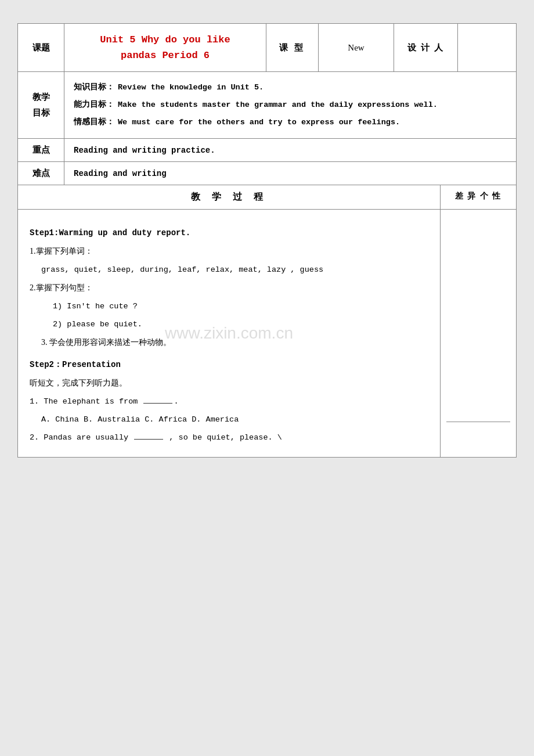 This screenshot has height=756, width=534. Describe the element at coordinates (41, 105) in the screenshot. I see `objectives-label: 教学目标` at that location.